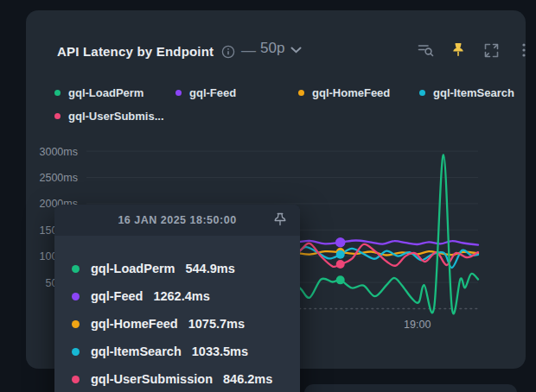 This screenshot has width=536, height=392. What do you see at coordinates (281, 220) in the screenshot?
I see `tooltip-pin-icon` at bounding box center [281, 220].